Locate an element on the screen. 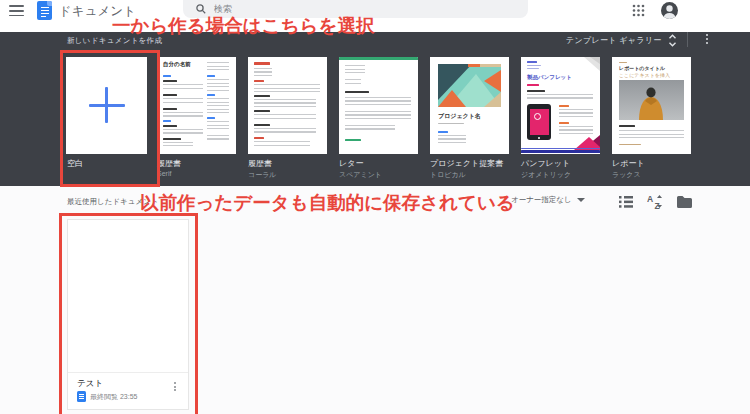 The width and height of the screenshot is (750, 414). recent-doc-title: テスト is located at coordinates (90, 384).